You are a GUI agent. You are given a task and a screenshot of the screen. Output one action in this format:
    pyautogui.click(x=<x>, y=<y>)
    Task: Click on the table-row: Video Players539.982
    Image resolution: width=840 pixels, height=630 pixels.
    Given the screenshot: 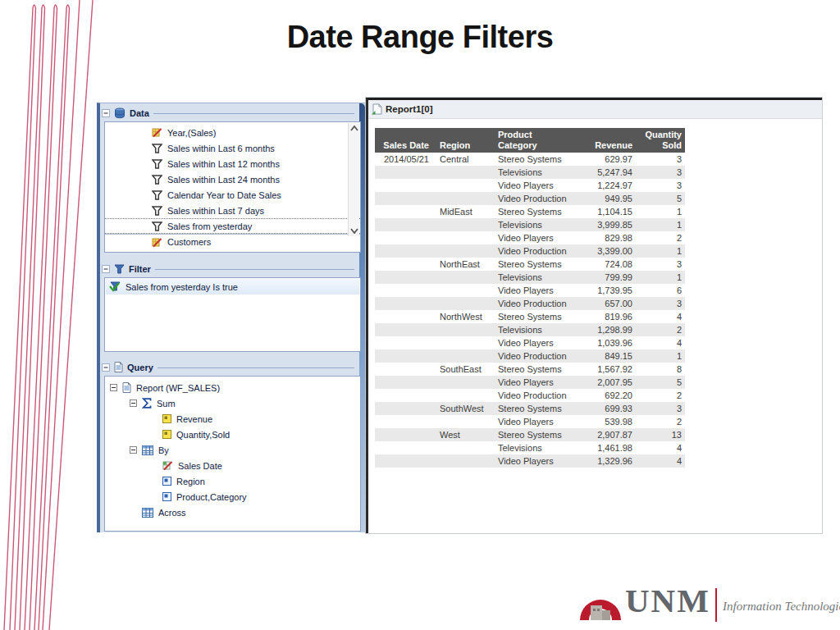 What is the action you would take?
    pyautogui.click(x=530, y=422)
    